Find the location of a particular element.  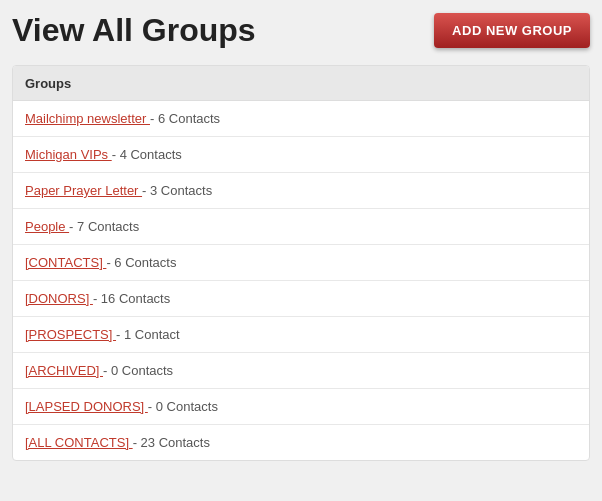

group-link-lapsed-donors: [LAPSED DONORS] is located at coordinates (86, 406).